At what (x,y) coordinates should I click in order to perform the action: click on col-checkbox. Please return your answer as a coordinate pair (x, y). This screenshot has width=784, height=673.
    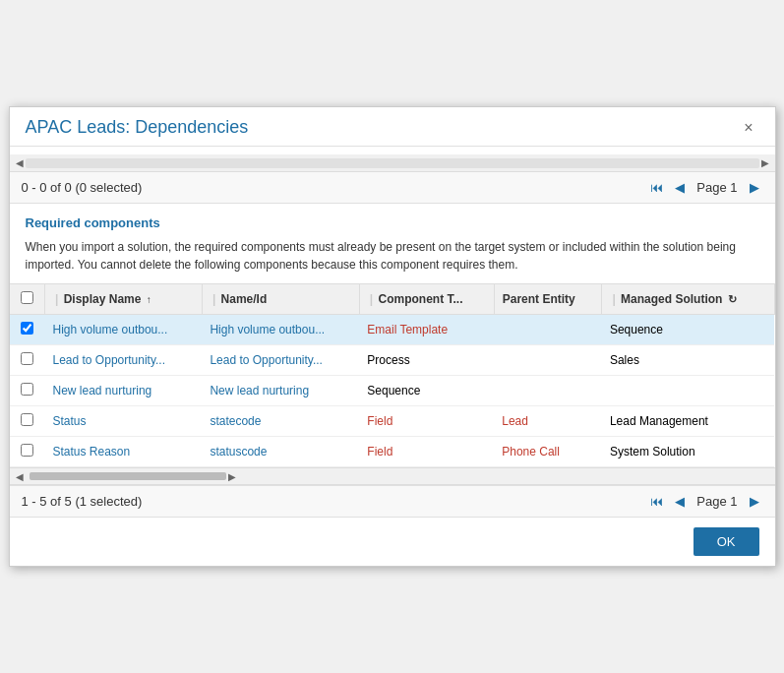
    Looking at the image, I should click on (28, 299).